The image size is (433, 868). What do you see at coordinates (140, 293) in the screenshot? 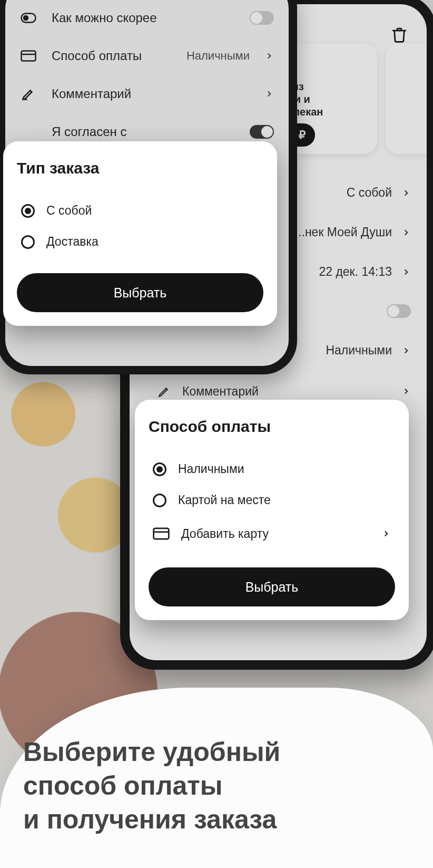
I see `order-type-select-button: Выбрать` at bounding box center [140, 293].